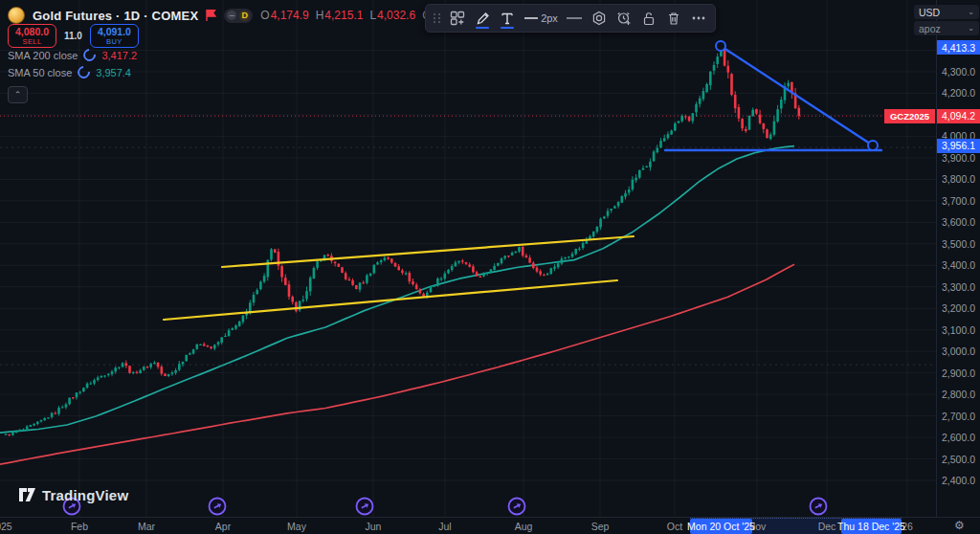  I want to click on time-tick-label: Feb, so click(79, 526).